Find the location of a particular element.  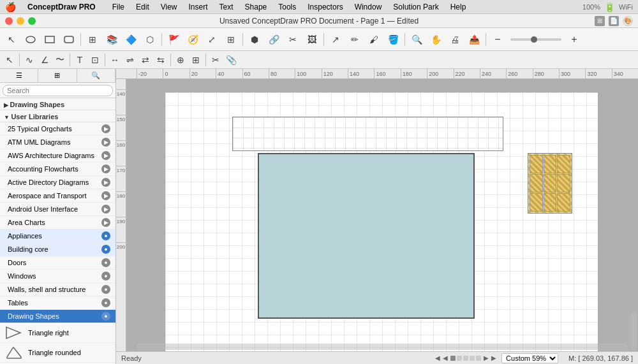

pointer-tool: ↗ is located at coordinates (336, 40).